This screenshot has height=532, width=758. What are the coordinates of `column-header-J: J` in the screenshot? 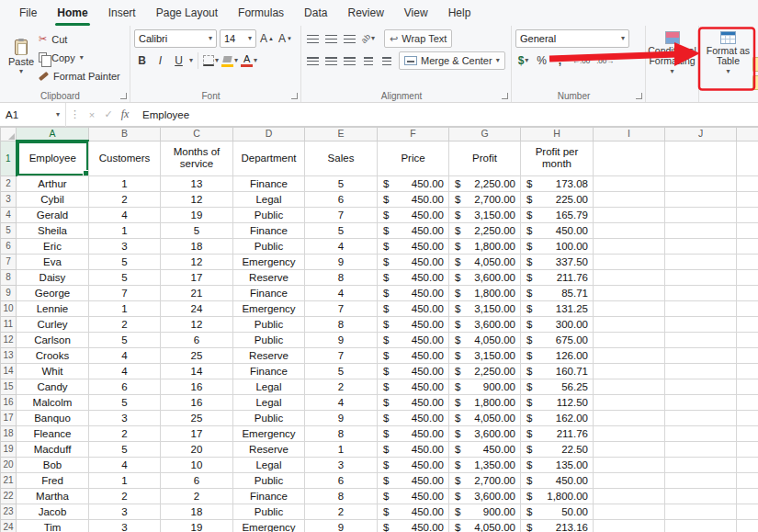 It's located at (701, 134).